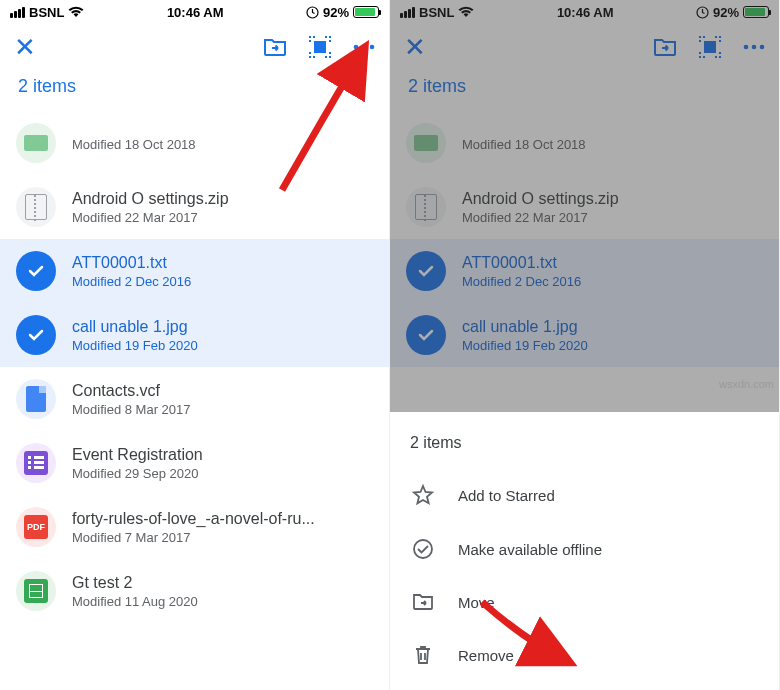 Image resolution: width=780 pixels, height=690 pixels. Describe the element at coordinates (423, 655) in the screenshot. I see `trash-icon` at that location.